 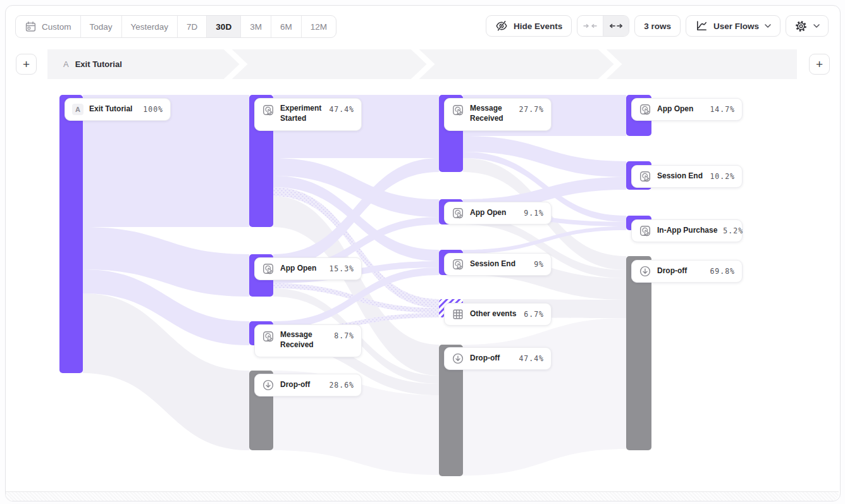 What do you see at coordinates (308, 341) in the screenshot?
I see `flow-node-message-received-2: Message Received8.7%` at bounding box center [308, 341].